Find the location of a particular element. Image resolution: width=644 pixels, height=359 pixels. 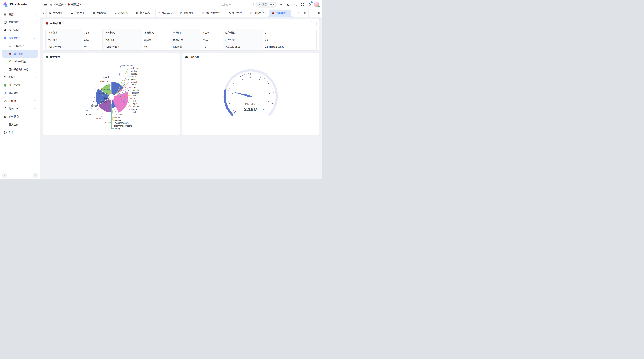

sidebar-item-图片上传: 图片上传 is located at coordinates (20, 125).